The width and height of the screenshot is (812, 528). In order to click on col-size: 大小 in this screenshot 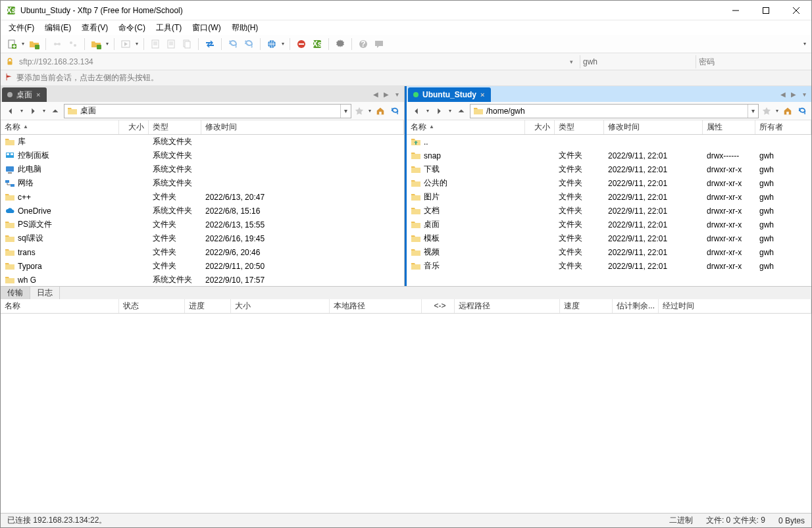, I will do `click(134, 128)`.